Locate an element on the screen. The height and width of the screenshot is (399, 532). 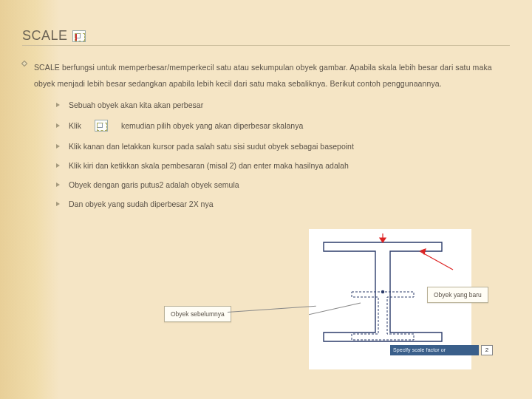
command-prompt: Specify scale factor or is located at coordinates (434, 350).